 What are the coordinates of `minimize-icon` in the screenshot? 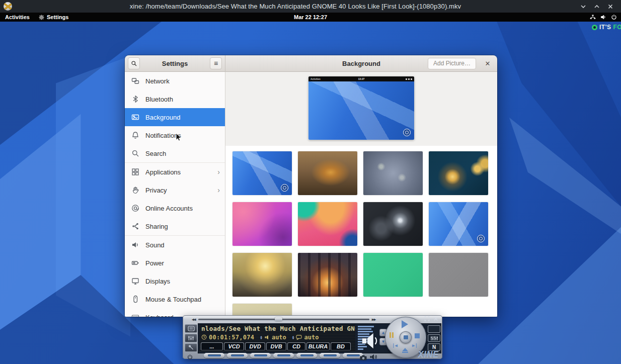 It's located at (583, 7).